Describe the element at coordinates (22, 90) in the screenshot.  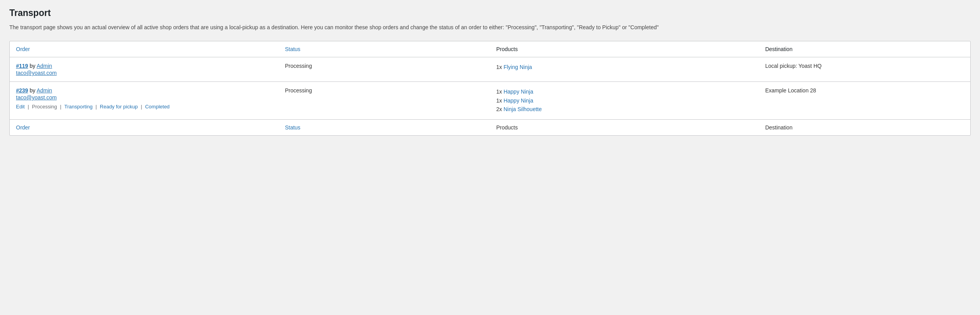
I see `order-number-link: #239` at that location.